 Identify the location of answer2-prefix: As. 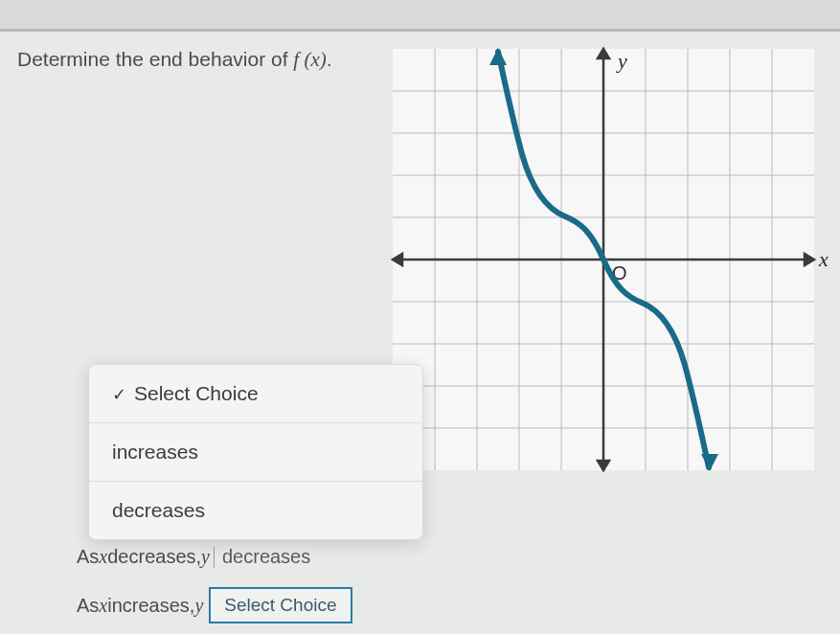
(88, 605).